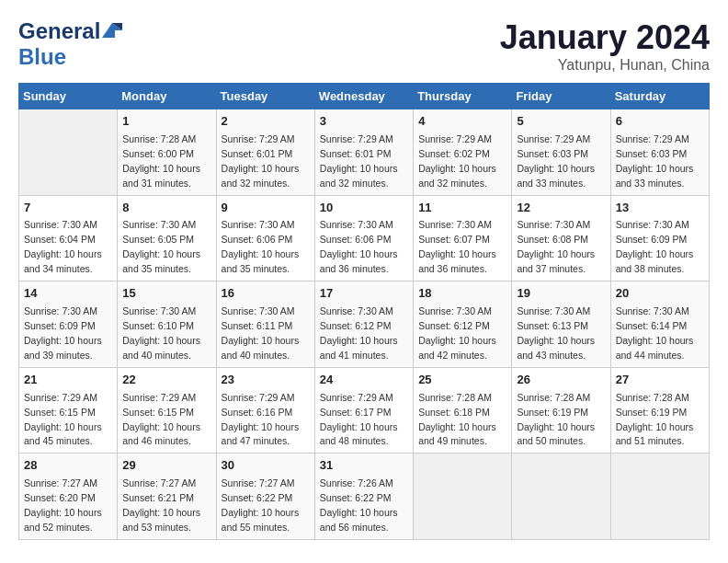 This screenshot has height=563, width=728. I want to click on day-number: 22, so click(166, 381).